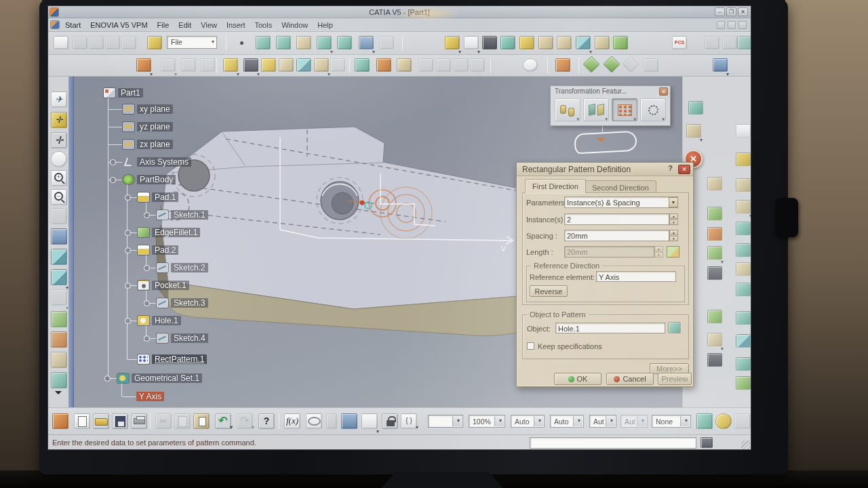  I want to click on zoom-in-icon: +, so click(59, 178).